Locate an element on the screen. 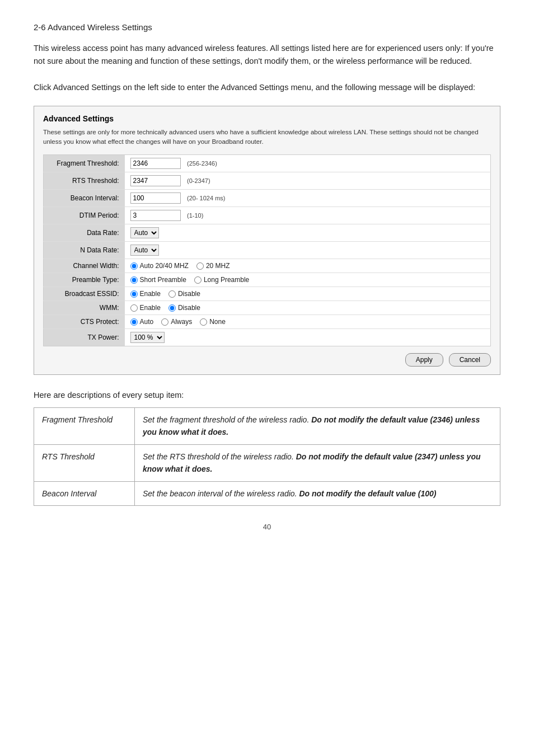 Image resolution: width=534 pixels, height=756 pixels. broadcast-essid-disable-radio is located at coordinates (172, 294).